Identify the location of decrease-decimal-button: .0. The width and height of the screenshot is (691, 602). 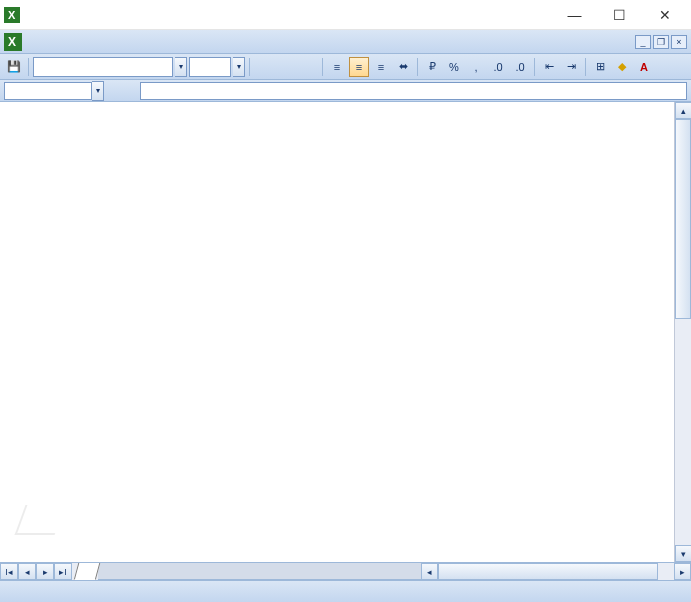
(520, 67).